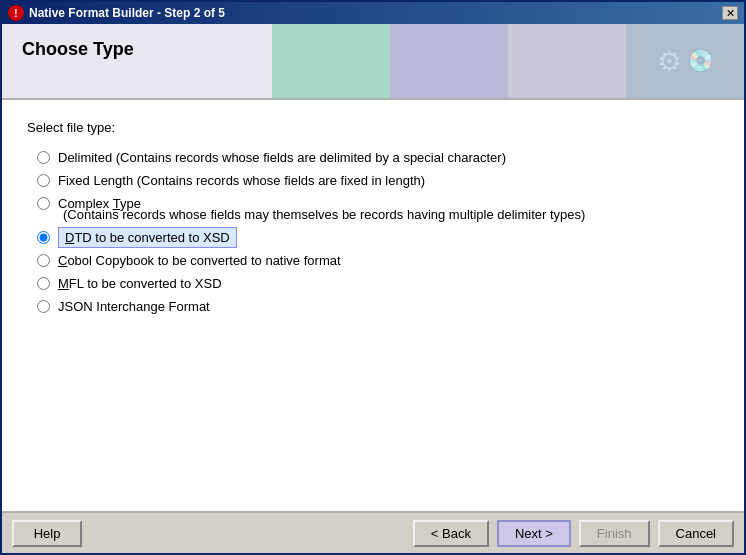 Image resolution: width=746 pixels, height=555 pixels. I want to click on label-mfl: MFL to be converted to XSD, so click(140, 284).